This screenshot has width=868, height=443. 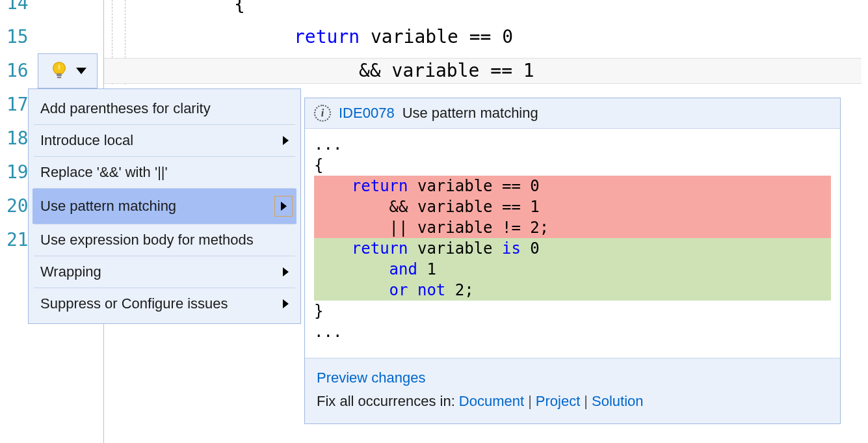 What do you see at coordinates (164, 272) in the screenshot?
I see `menu-item-wrapping: Wrapping` at bounding box center [164, 272].